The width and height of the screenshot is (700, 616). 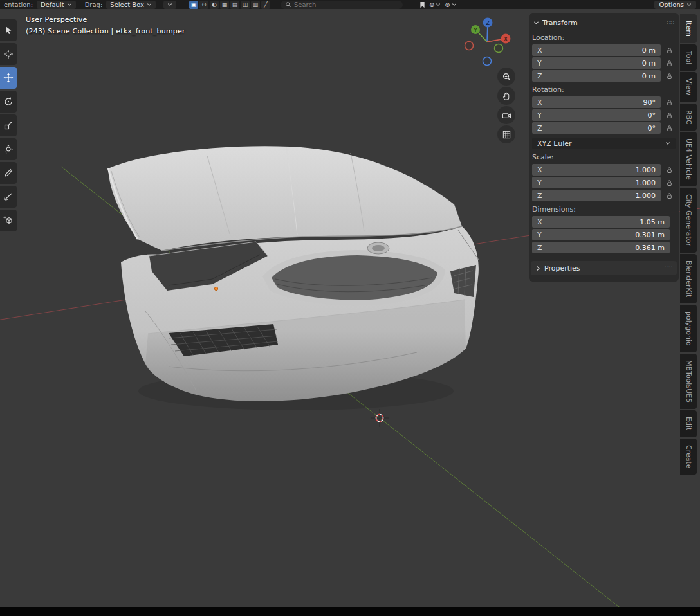 I want to click on location-x-field: X0 m, so click(x=596, y=50).